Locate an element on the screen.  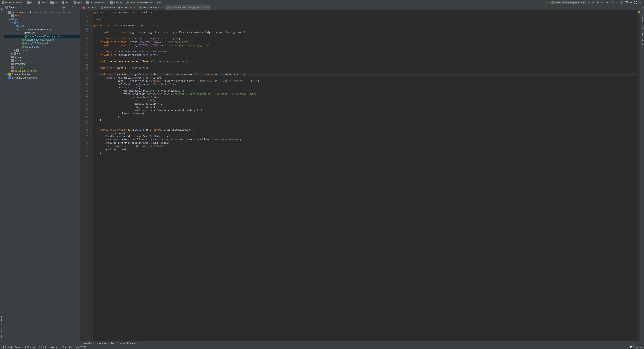
tree-item: ▶resources is located at coordinates (42, 50).